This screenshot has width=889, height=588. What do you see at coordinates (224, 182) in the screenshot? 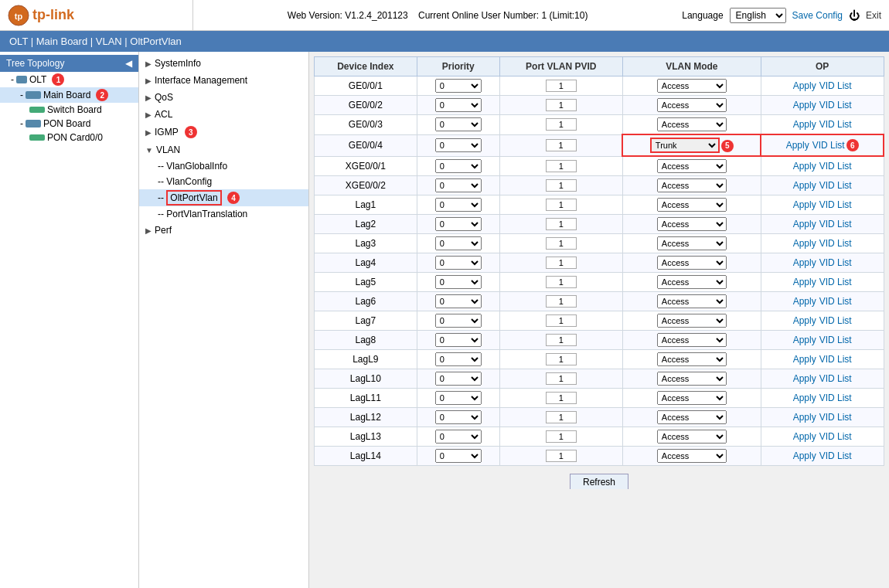
I see `nav-vlan-config: -- VlanConfig` at bounding box center [224, 182].